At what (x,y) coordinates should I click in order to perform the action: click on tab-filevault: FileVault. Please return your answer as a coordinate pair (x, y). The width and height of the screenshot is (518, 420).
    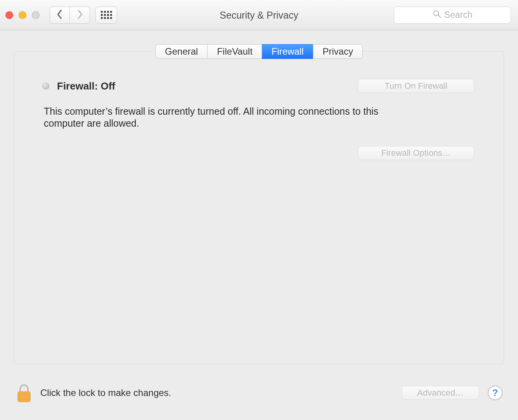
    Looking at the image, I should click on (235, 52).